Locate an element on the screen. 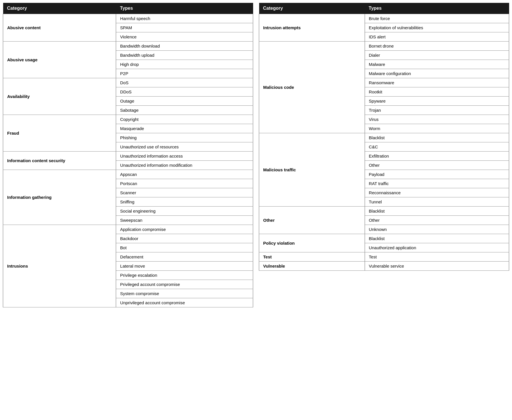 The width and height of the screenshot is (512, 420). type-cell: Phishing is located at coordinates (185, 138).